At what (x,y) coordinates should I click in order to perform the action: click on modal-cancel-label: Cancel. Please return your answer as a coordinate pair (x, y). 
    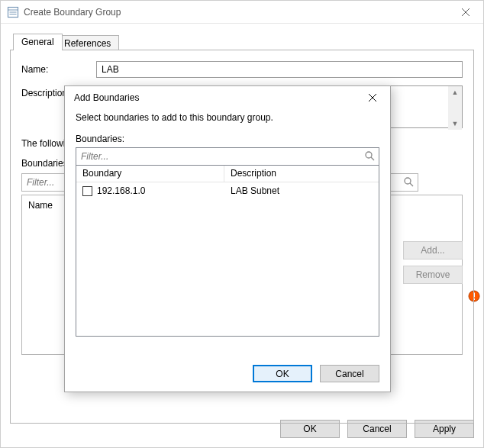
    Looking at the image, I should click on (350, 374).